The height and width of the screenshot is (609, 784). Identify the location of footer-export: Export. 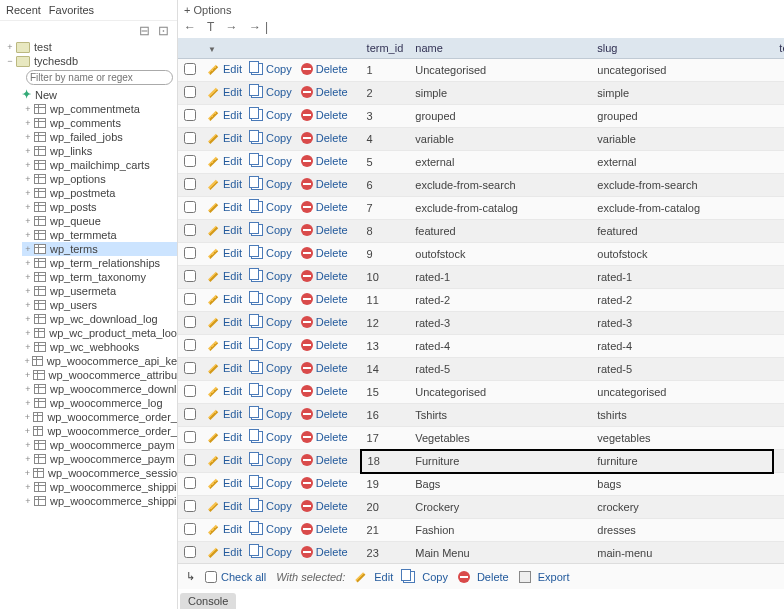
(544, 577).